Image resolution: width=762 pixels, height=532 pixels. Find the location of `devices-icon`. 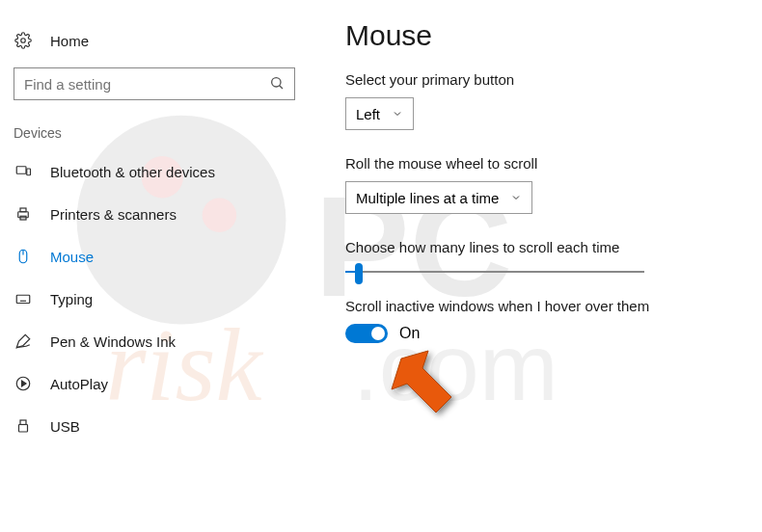

devices-icon is located at coordinates (23, 172).